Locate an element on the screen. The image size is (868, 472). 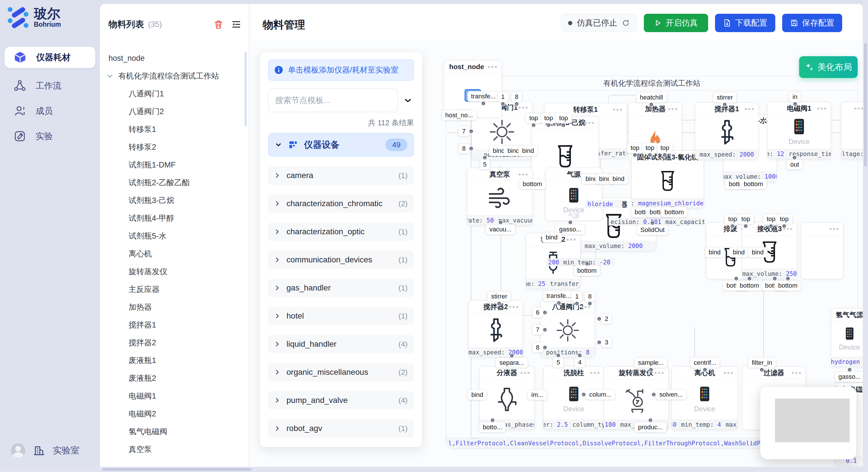
tree-item-八通阀门1: 八通阀门1 is located at coordinates (173, 94).